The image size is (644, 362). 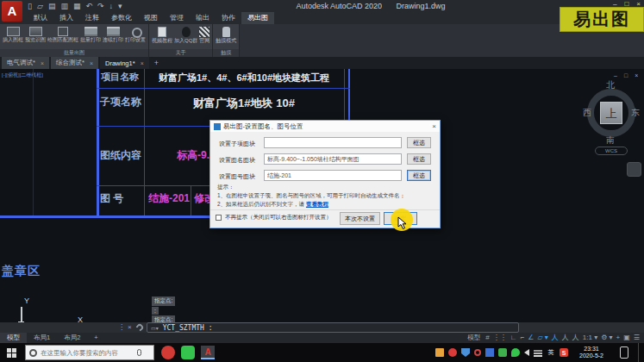 I want to click on annotation-autoscale-icon: 人, so click(x=566, y=338).